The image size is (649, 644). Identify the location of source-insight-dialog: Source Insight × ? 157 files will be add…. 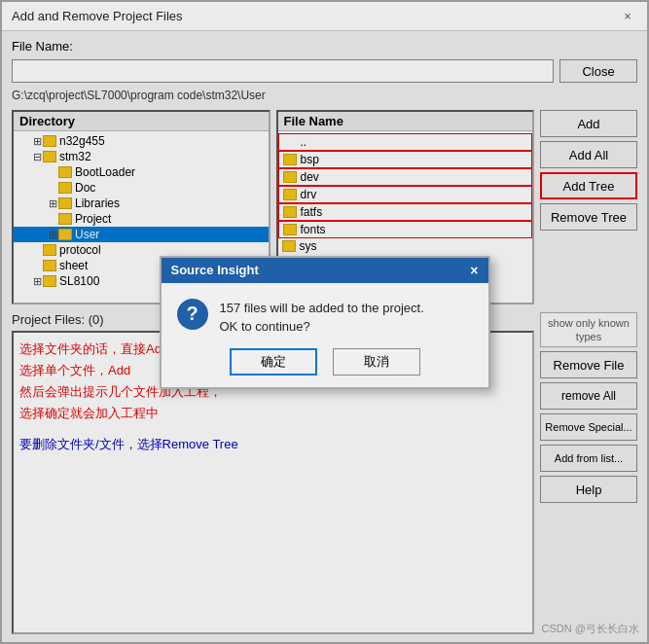
(325, 323).